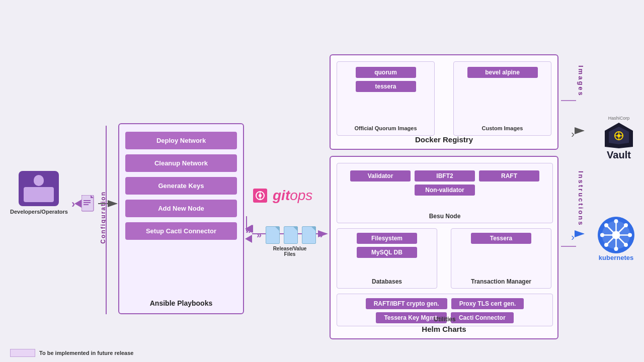 The image size is (644, 362). I want to click on util-row1: RAFT/IBFT crypto gen. Proxy TLS cert gen…, so click(445, 304).